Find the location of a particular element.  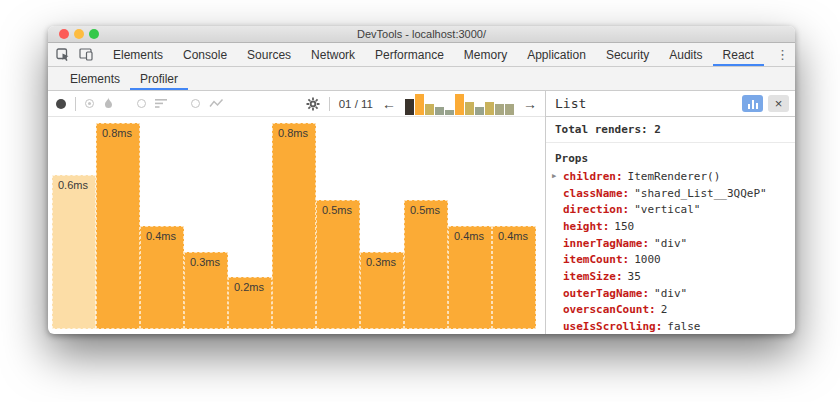

prop-key: itemCount: is located at coordinates (596, 260).